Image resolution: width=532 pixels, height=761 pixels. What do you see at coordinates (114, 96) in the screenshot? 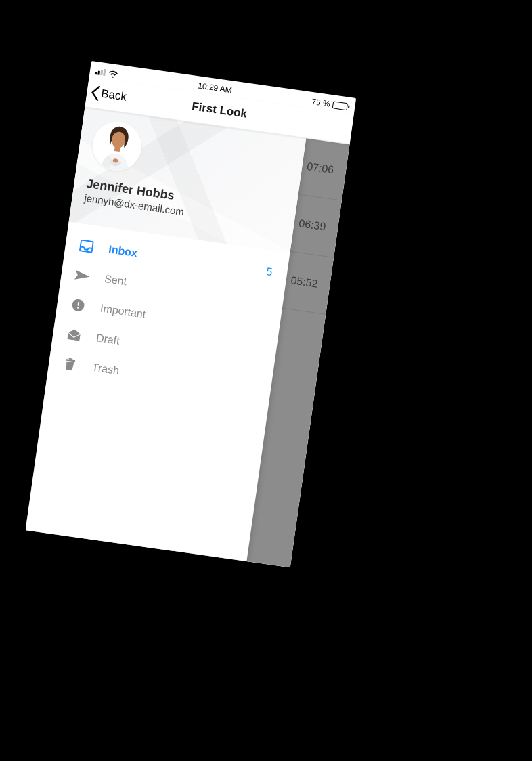
I see `back-label: Back` at bounding box center [114, 96].